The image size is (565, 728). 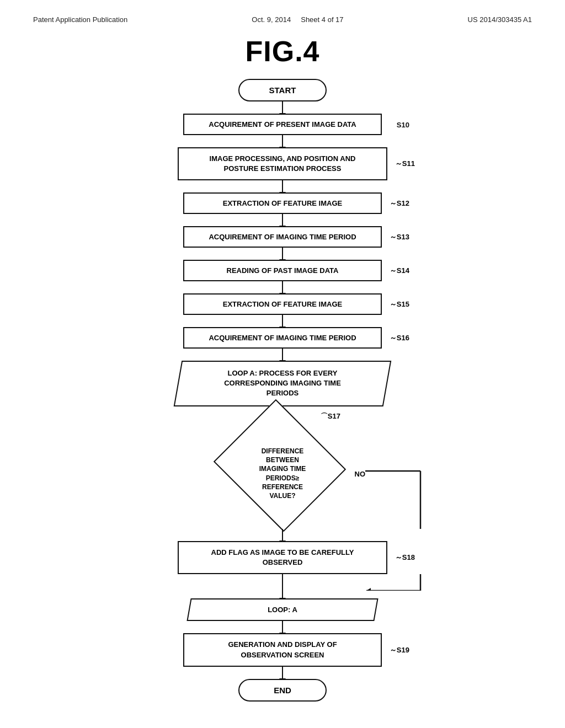 What do you see at coordinates (399, 650) in the screenshot?
I see `s19-label: ～S19` at bounding box center [399, 650].